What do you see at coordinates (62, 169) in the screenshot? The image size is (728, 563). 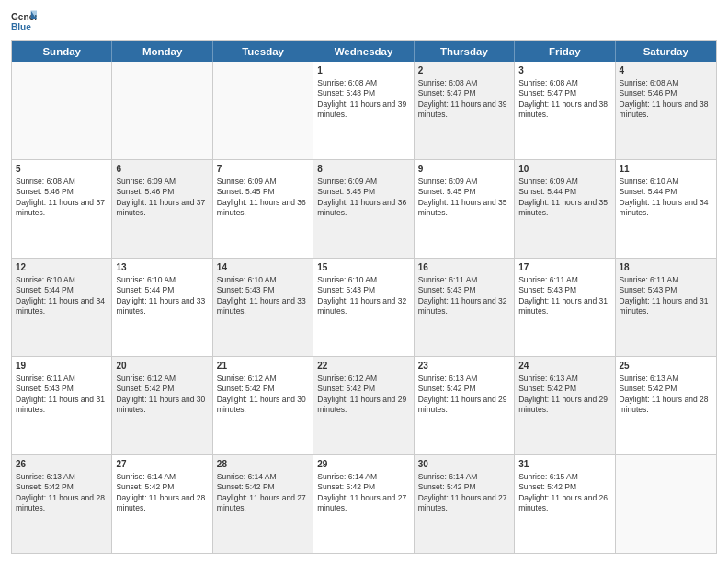 I see `day-number: 5` at bounding box center [62, 169].